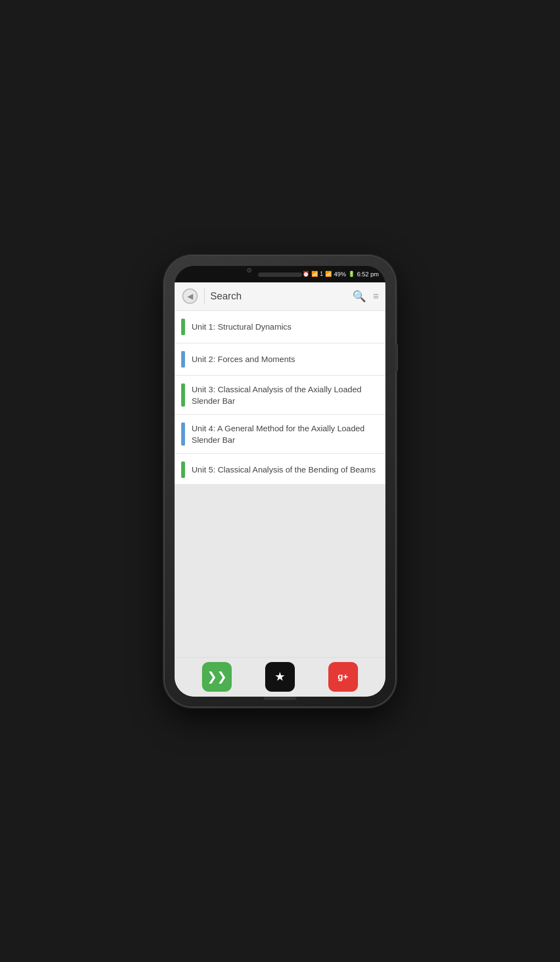 This screenshot has width=560, height=962. I want to click on status-icons: ⏰ 📶 1 📶 49% 🔋 6:52 pm, so click(340, 274).